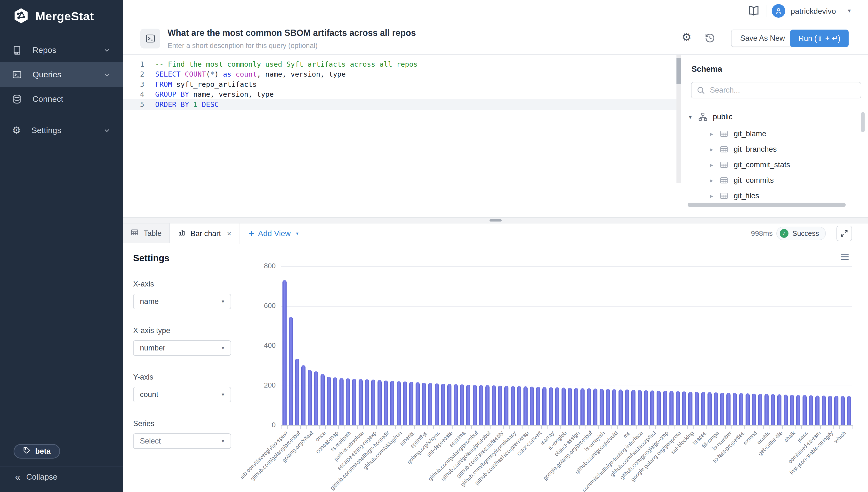 The height and width of the screenshot is (492, 868). What do you see at coordinates (771, 195) in the screenshot?
I see `tree-node-git_files: ▸git_files` at bounding box center [771, 195].